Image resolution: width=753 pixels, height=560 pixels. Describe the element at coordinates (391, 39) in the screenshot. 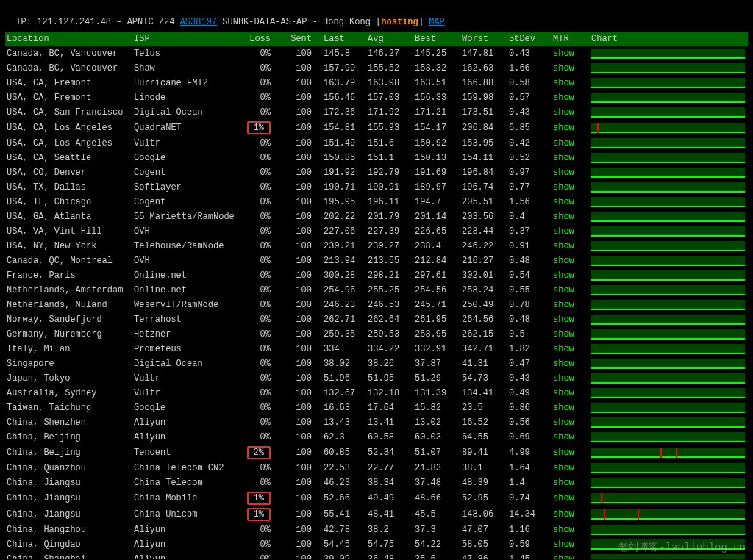

I see `col-avg: Avg` at that location.